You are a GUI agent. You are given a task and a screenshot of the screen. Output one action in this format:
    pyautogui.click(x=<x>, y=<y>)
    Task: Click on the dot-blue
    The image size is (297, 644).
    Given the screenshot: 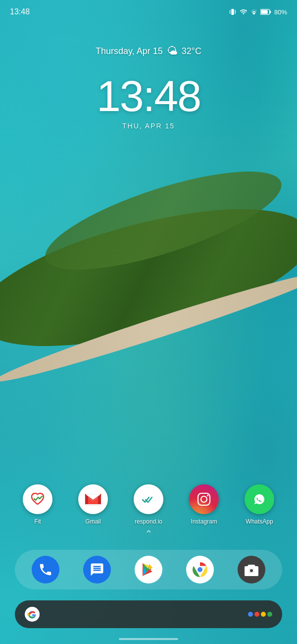 What is the action you would take?
    pyautogui.click(x=250, y=614)
    